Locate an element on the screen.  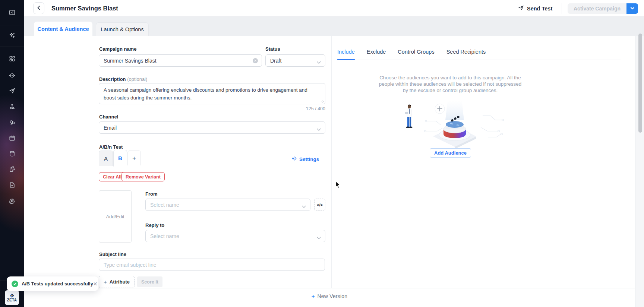
page-title: Summer Savings Blast is located at coordinates (85, 8).